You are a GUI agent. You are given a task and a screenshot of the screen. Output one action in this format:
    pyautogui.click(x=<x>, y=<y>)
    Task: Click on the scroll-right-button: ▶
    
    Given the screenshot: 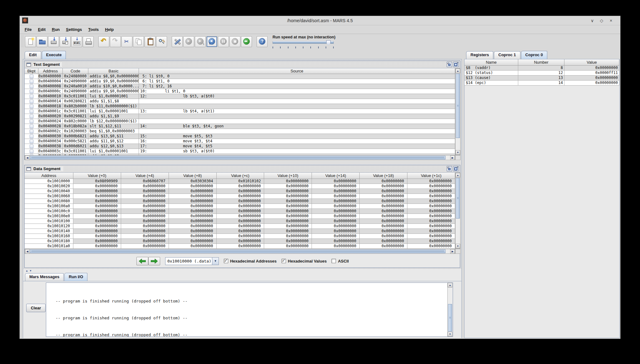 What is the action you would take?
    pyautogui.click(x=453, y=158)
    